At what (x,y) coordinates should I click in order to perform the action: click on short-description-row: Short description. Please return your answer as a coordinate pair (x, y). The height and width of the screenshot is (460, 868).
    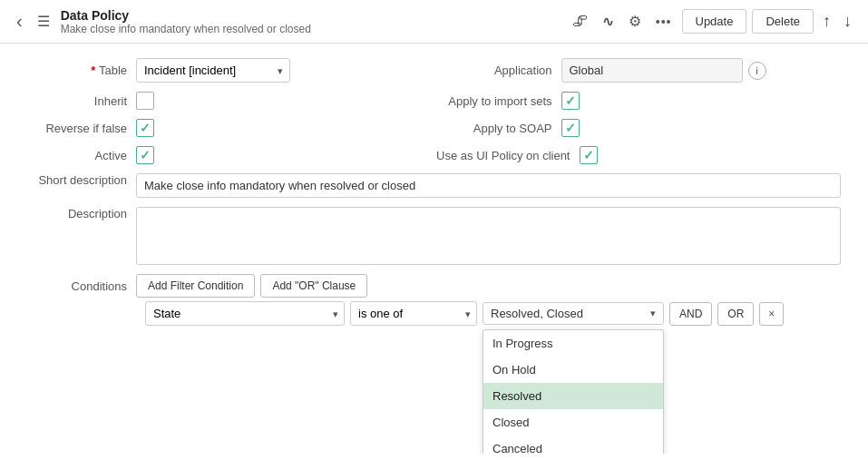
    Looking at the image, I should click on (434, 185).